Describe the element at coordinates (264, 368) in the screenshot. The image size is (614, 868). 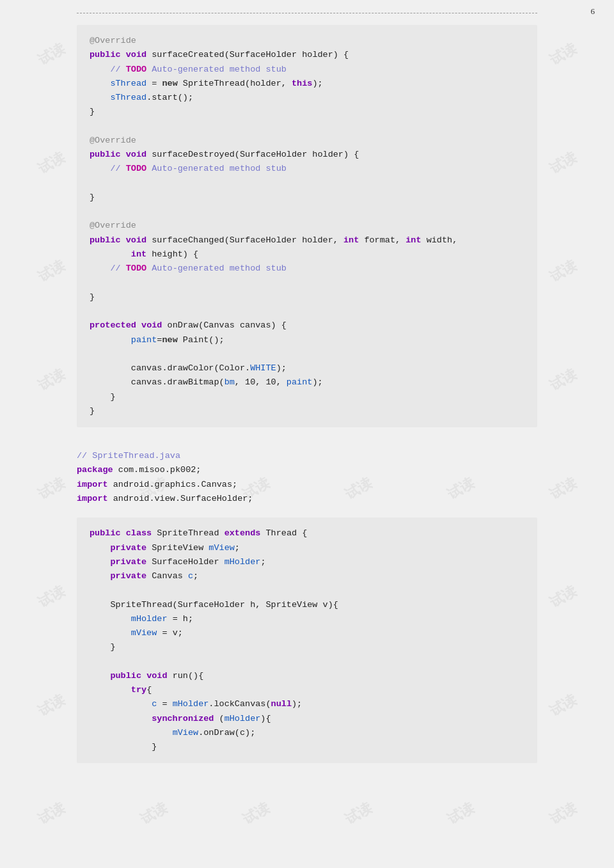
I see `const-WHITE: WHITE` at that location.